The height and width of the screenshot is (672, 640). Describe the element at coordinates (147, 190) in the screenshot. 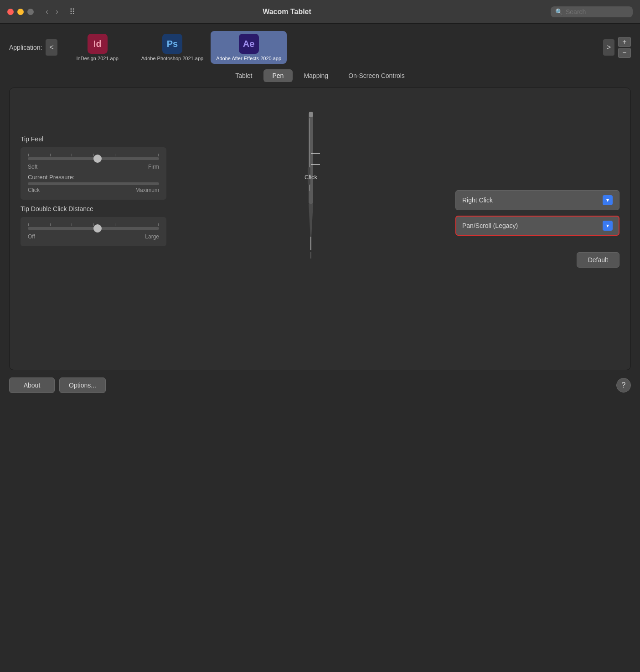

I see `pressure-label-maximum: Maximum` at that location.